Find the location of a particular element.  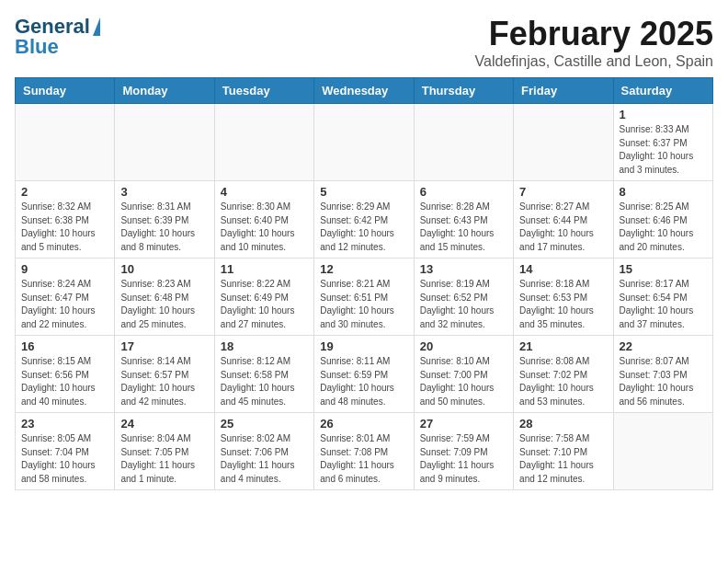

day-info: Sunrise: 8:21 AM Sunset: 6:51 PM Dayligh… is located at coordinates (364, 304).